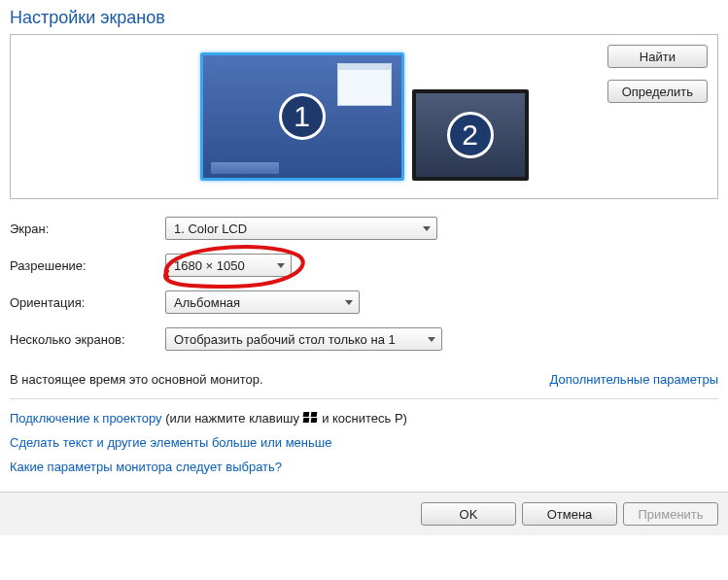 The height and width of the screenshot is (580, 728). Describe the element at coordinates (301, 228) in the screenshot. I see `screen-select: 1. Color LCD` at that location.